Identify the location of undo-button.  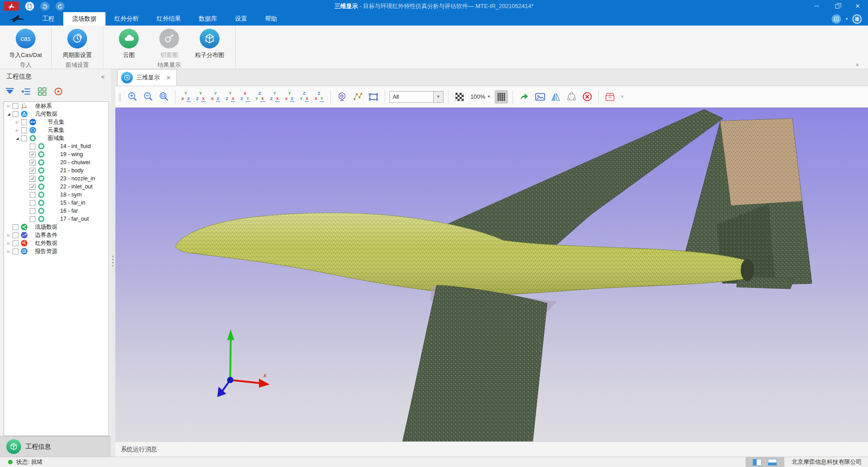
(45, 6).